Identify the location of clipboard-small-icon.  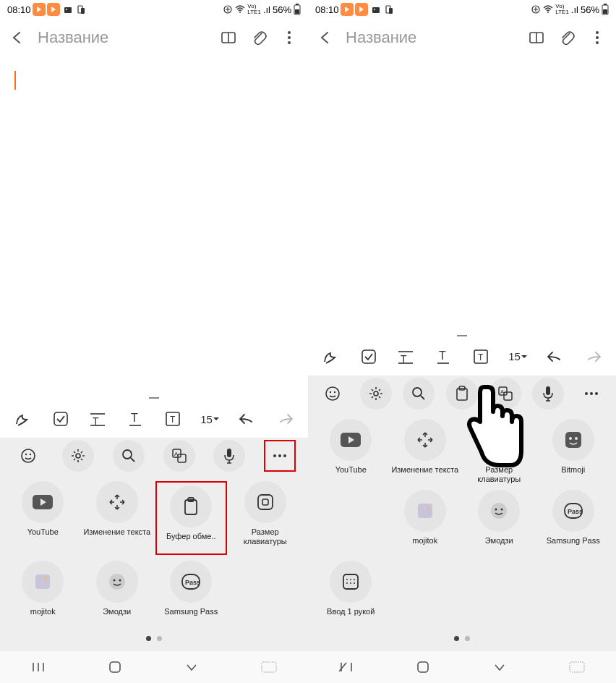
(462, 394).